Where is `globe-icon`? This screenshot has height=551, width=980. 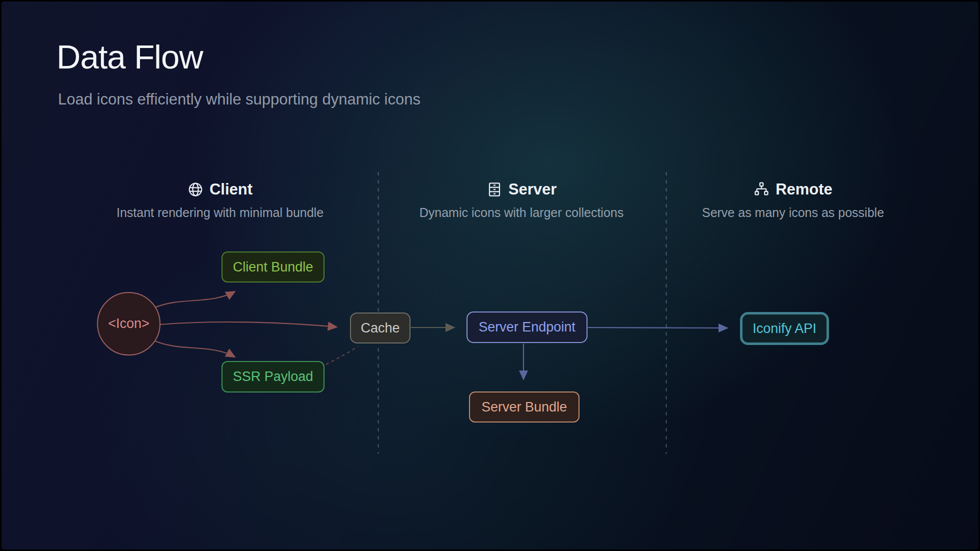
globe-icon is located at coordinates (196, 190).